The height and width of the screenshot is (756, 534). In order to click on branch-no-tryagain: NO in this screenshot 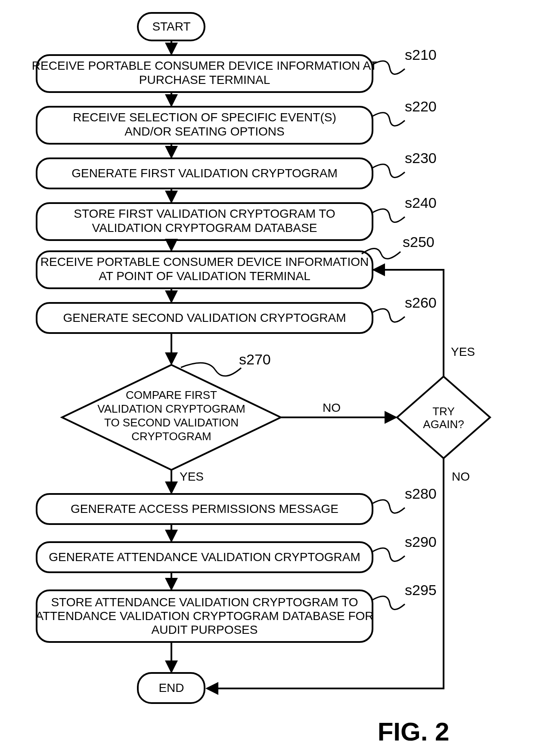, I will do `click(461, 477)`.